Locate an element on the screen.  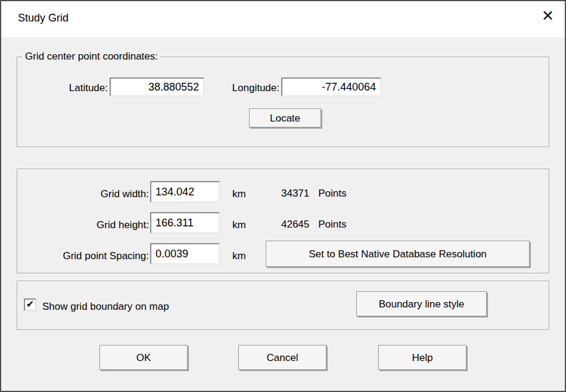
grid-width-input is located at coordinates (185, 192).